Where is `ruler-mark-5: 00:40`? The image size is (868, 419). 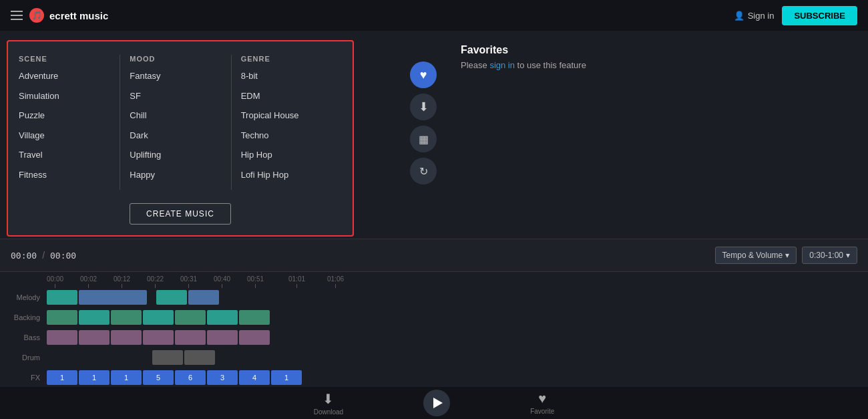
ruler-mark-5: 00:40 is located at coordinates (222, 282).